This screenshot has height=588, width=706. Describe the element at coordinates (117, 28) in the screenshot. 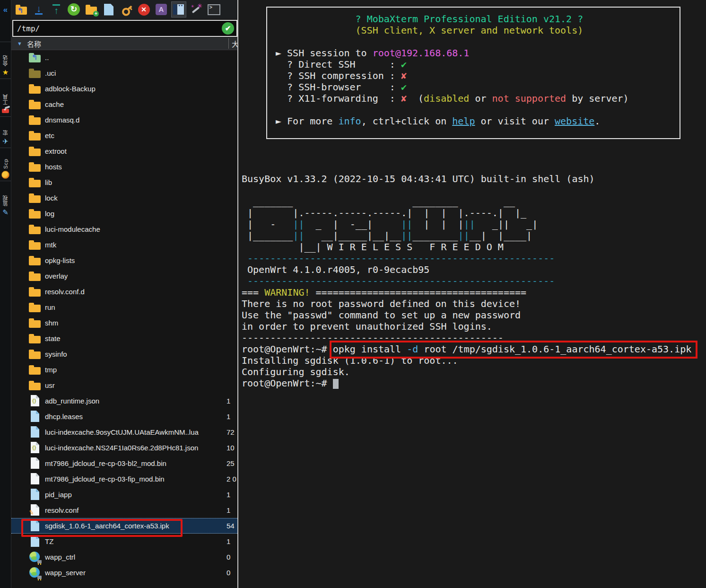

I see `path-input: /tmp/` at that location.